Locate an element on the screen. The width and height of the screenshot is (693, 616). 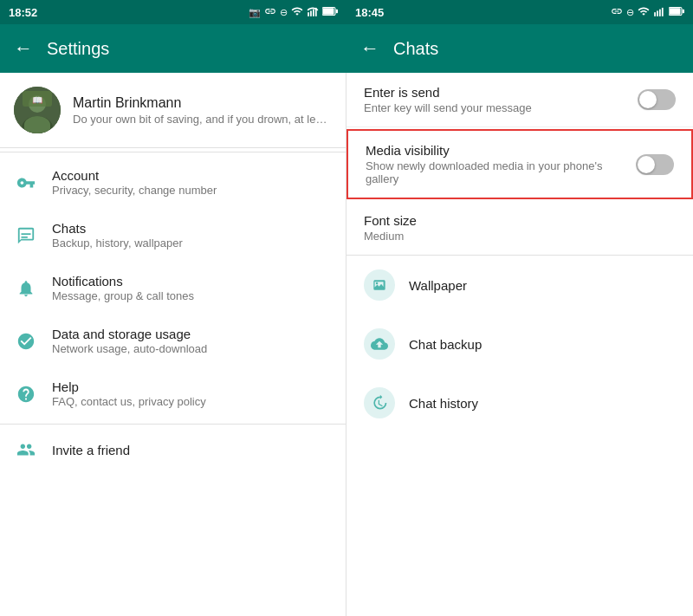
menu-item-notifications: Notifications Message, group & call tone… is located at coordinates (173, 288).